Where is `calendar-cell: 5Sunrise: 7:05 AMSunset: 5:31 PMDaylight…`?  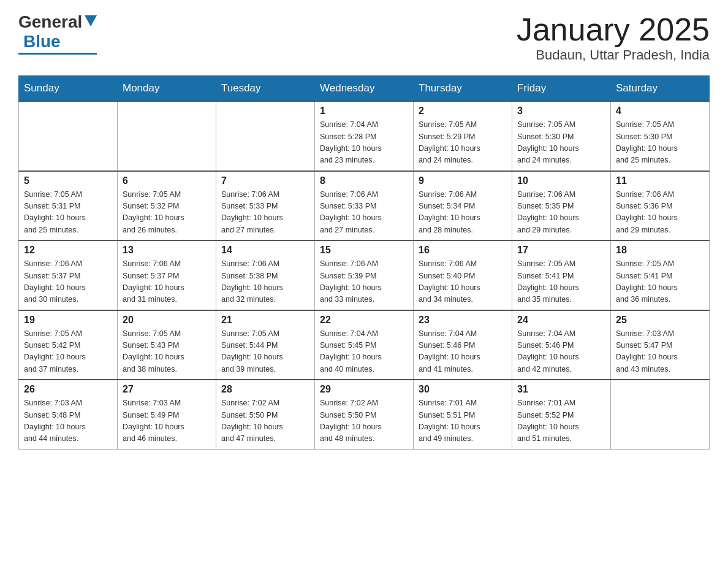 calendar-cell: 5Sunrise: 7:05 AMSunset: 5:31 PMDaylight… is located at coordinates (69, 206).